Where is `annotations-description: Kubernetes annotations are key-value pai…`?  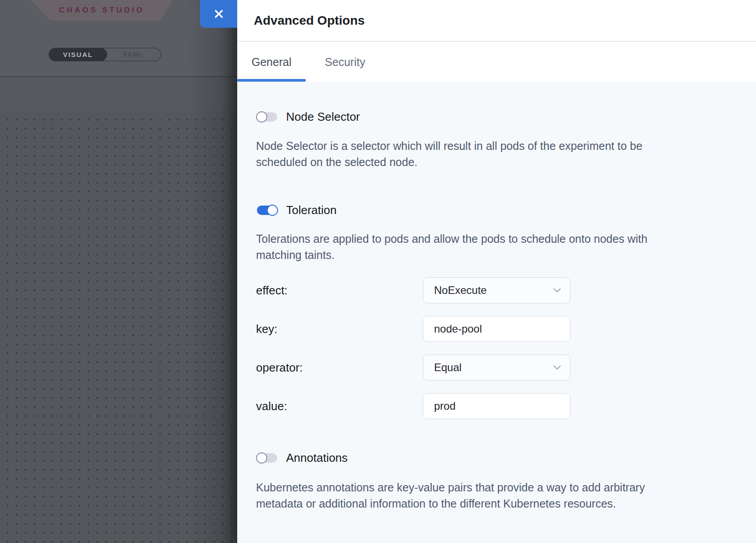
annotations-description: Kubernetes annotations are key-value pai… is located at coordinates (496, 495).